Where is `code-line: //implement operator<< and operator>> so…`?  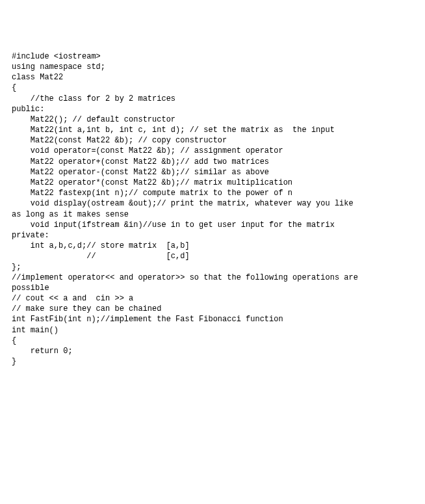
code-line: //implement operator<< and operator>> so… is located at coordinates (212, 278).